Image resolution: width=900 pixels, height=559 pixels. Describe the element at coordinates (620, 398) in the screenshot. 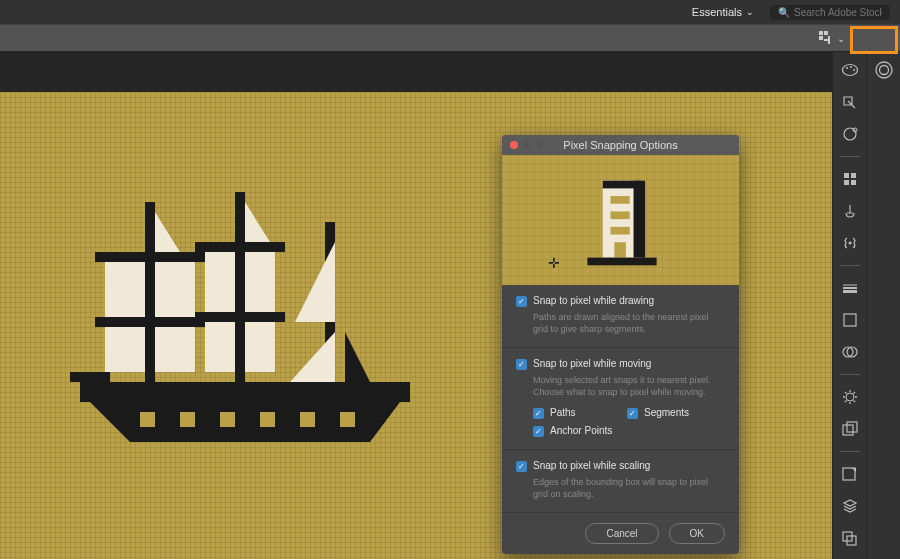

I see `section-moving: ✓ Snap to pixel while moving Moving sele…` at that location.